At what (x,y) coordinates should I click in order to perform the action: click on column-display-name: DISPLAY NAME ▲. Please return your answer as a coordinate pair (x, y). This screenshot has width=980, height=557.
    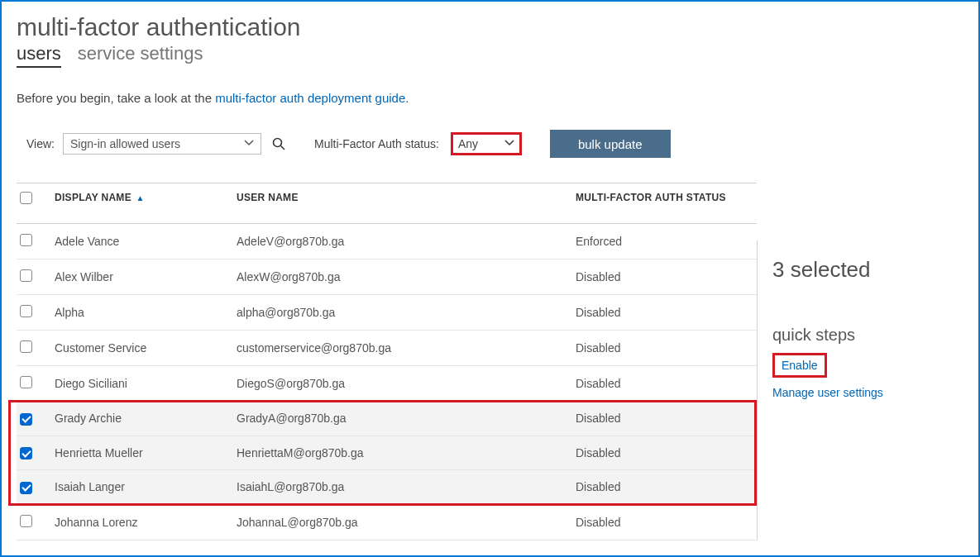
    Looking at the image, I should click on (139, 203).